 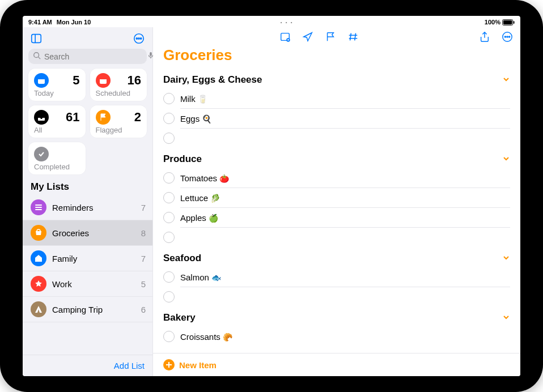 I want to click on reminder-row: Apples 🍏, so click(x=337, y=218).